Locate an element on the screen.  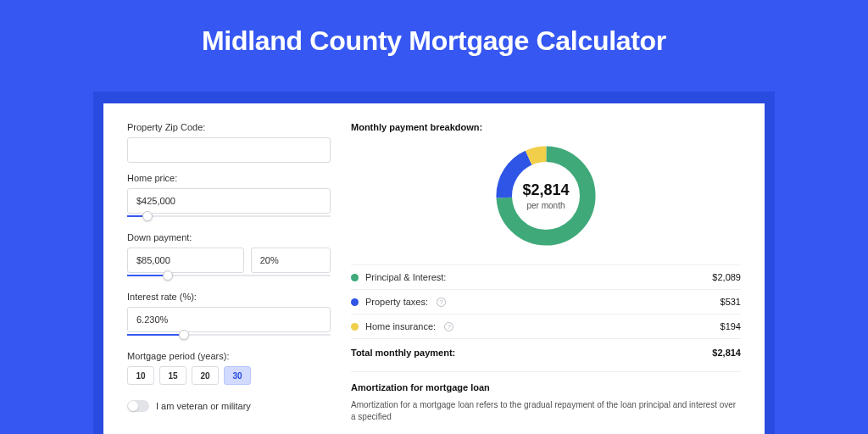
total-row: Total monthly payment: $2,814 is located at coordinates (546, 354).